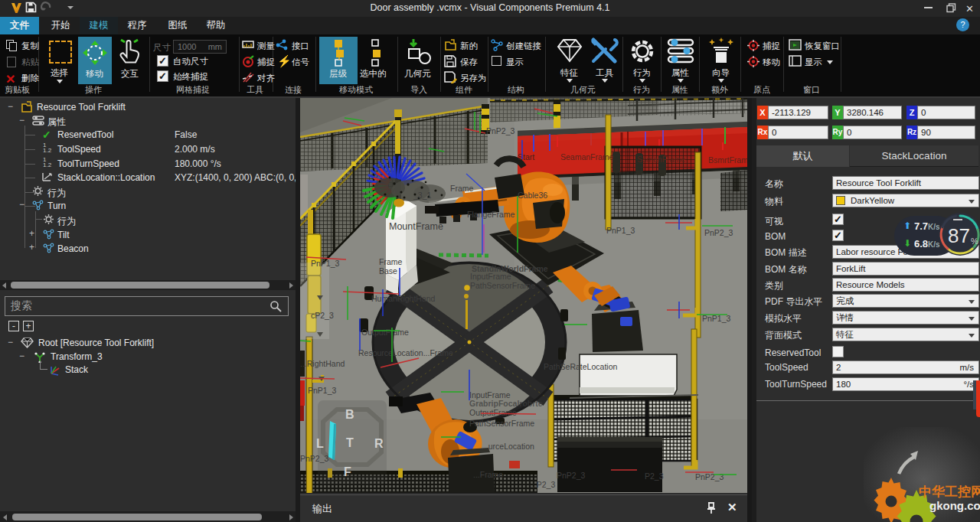 Image resolution: width=980 pixels, height=522 pixels. What do you see at coordinates (526, 157) in the screenshot?
I see `svg-text: Start` at bounding box center [526, 157].